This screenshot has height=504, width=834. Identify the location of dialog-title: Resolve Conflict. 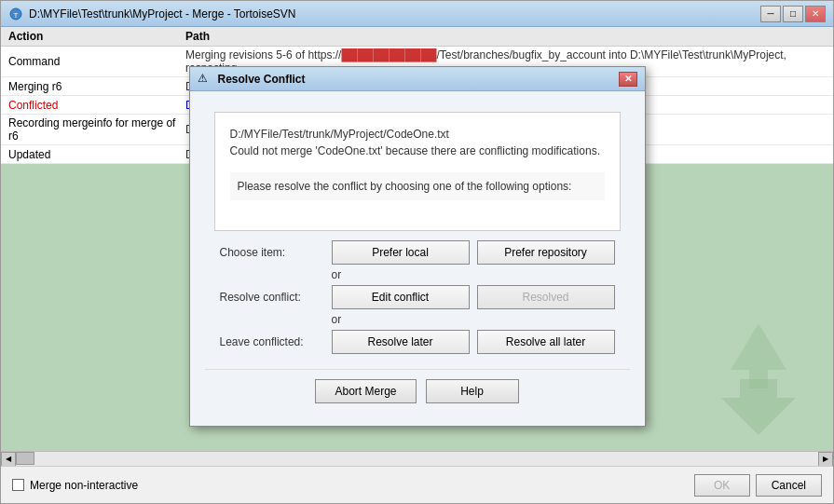
(418, 79).